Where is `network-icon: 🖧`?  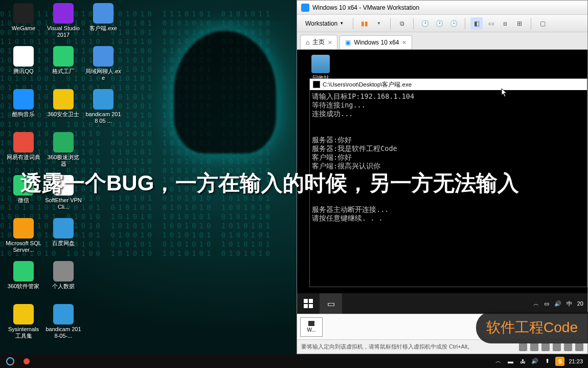
network-icon: 🖧 is located at coordinates (523, 361).